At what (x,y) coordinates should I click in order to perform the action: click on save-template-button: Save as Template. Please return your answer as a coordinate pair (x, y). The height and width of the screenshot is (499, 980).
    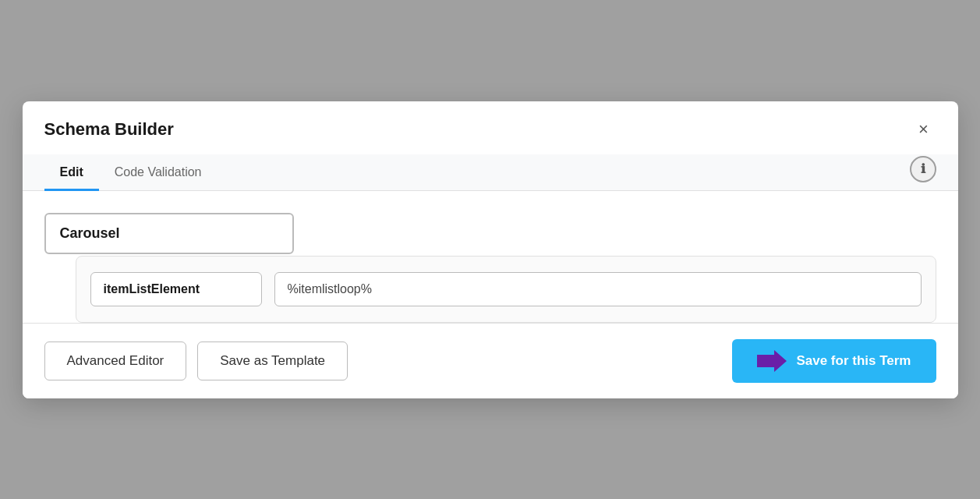
    Looking at the image, I should click on (273, 361).